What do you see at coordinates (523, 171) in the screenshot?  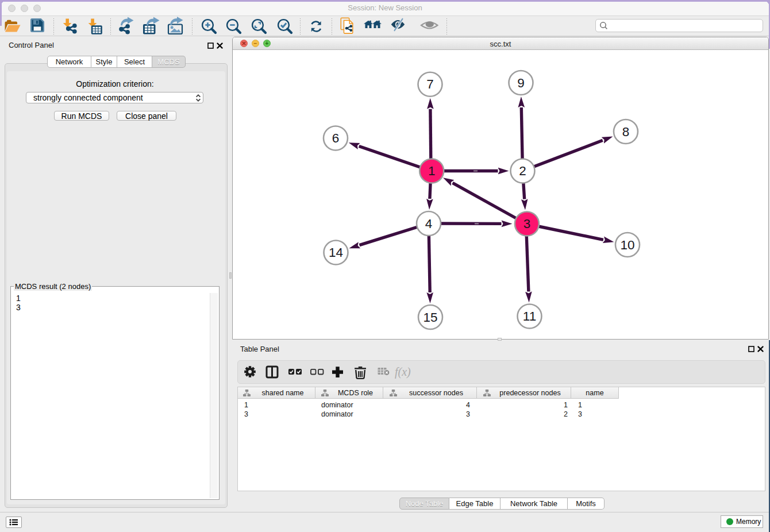 I see `svg-text: 2` at bounding box center [523, 171].